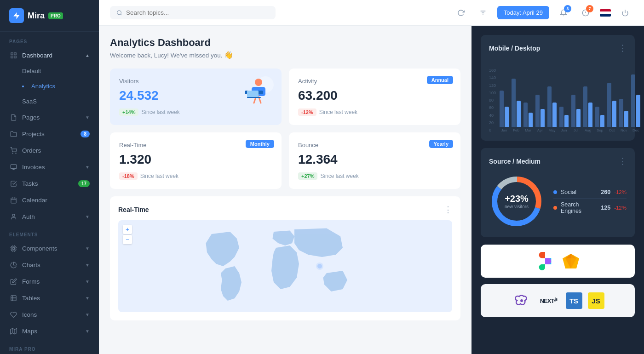 Image resolution: width=644 pixels, height=354 pixels. What do you see at coordinates (160, 112) in the screenshot?
I see `visitors-since: Since last week` at bounding box center [160, 112].